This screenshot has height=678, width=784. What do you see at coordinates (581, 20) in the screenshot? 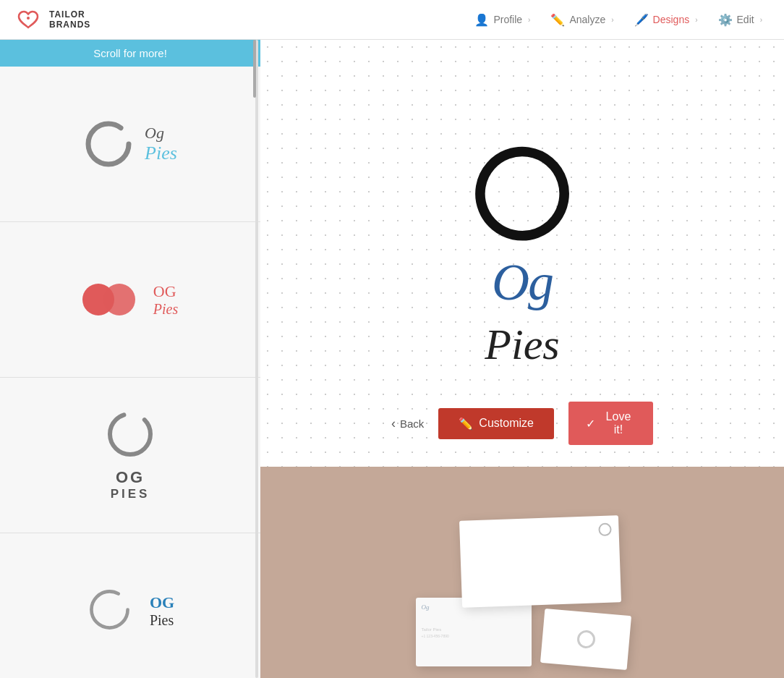
I see `nav-analyze: ✏️ Analyze ›` at bounding box center [581, 20].